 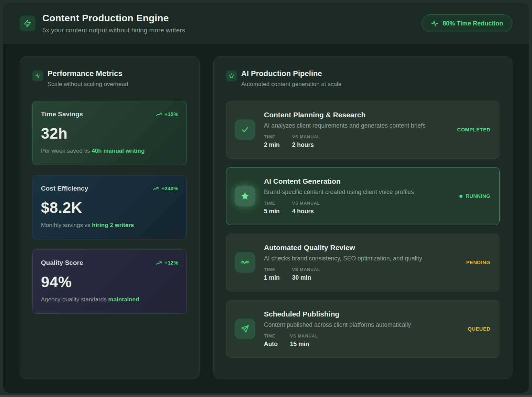 What do you see at coordinates (306, 278) in the screenshot?
I see `vs-manual-value: 30 min` at bounding box center [306, 278].